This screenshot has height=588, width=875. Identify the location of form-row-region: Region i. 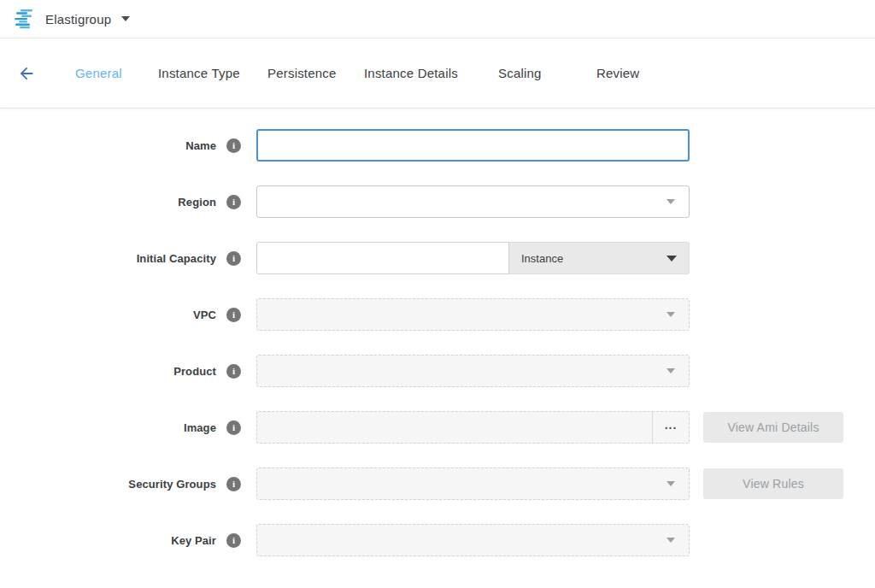
(438, 202).